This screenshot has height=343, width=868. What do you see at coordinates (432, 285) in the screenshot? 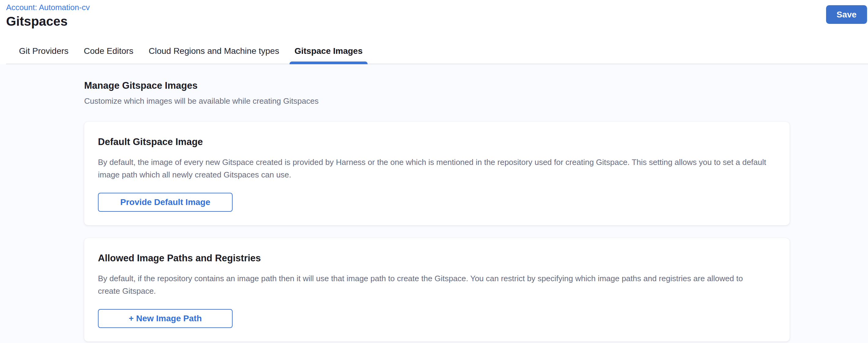
I see `card-description-allowed-image-paths: By default, if the repository contains a…` at bounding box center [432, 285].